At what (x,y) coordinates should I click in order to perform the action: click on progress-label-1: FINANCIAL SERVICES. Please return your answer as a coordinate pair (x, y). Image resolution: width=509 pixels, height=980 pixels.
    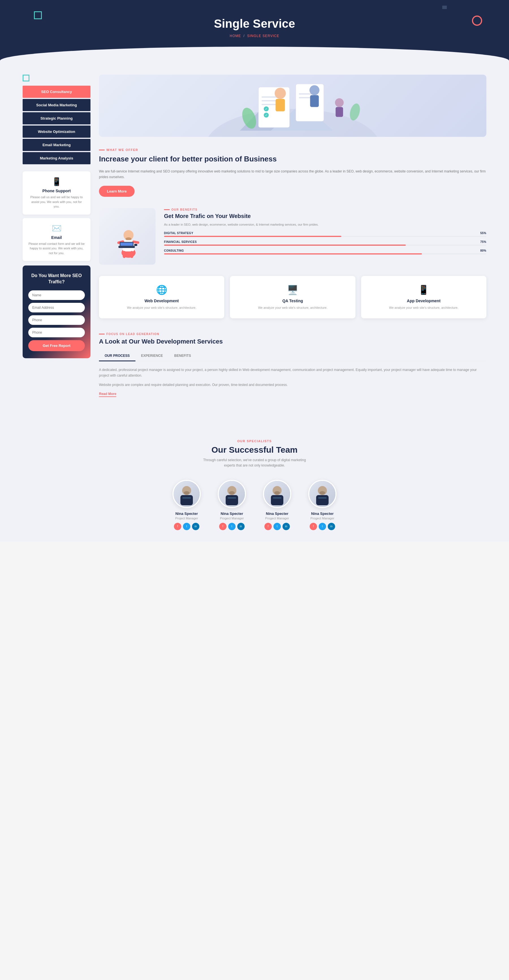
    Looking at the image, I should click on (180, 242).